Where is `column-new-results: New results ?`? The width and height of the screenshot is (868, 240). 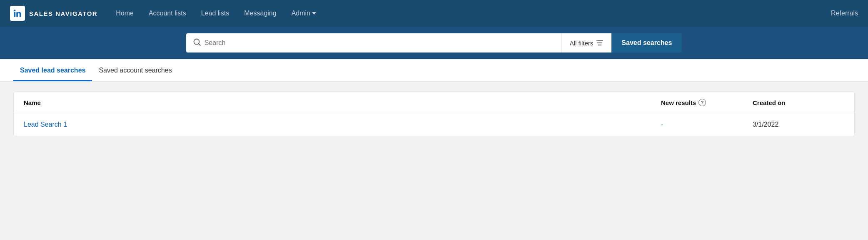 column-new-results: New results ? is located at coordinates (707, 102).